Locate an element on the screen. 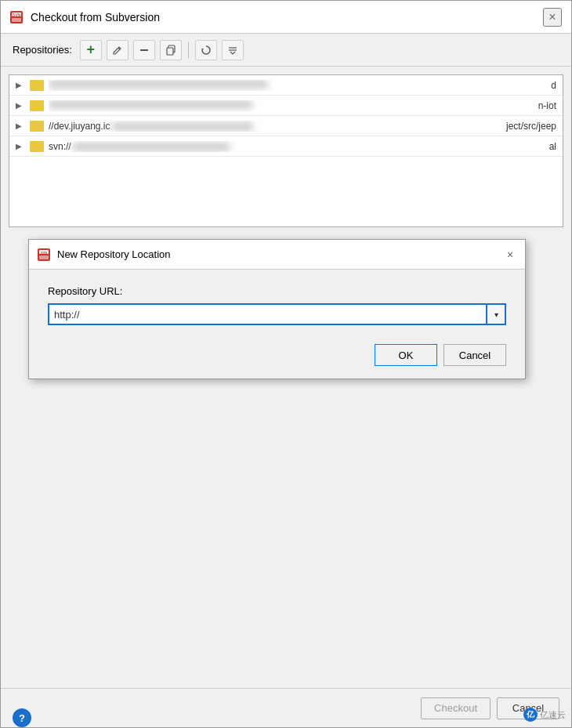 The height and width of the screenshot is (728, 572). toolbar: Repositories: + is located at coordinates (286, 50).